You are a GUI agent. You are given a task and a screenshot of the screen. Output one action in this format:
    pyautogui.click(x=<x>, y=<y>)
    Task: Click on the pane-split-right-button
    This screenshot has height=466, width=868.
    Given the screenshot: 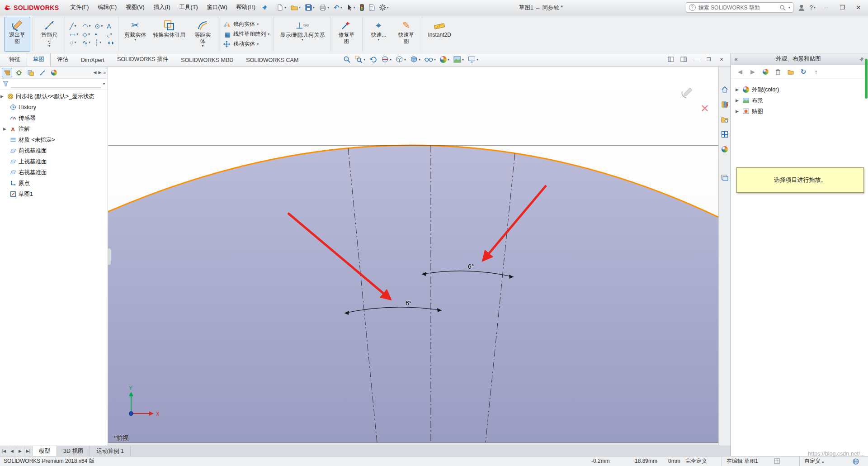 What is the action you would take?
    pyautogui.click(x=684, y=59)
    